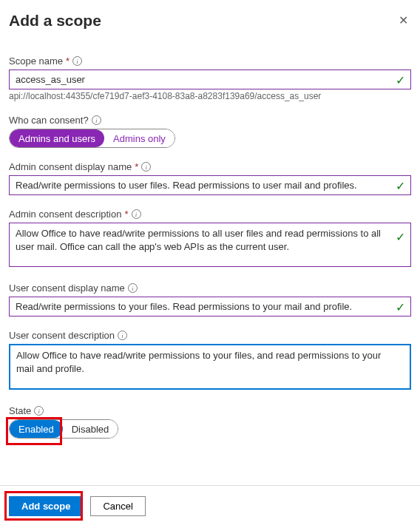 The width and height of the screenshot is (420, 528). Describe the element at coordinates (62, 336) in the screenshot. I see `user-description-label: User consent description` at that location.